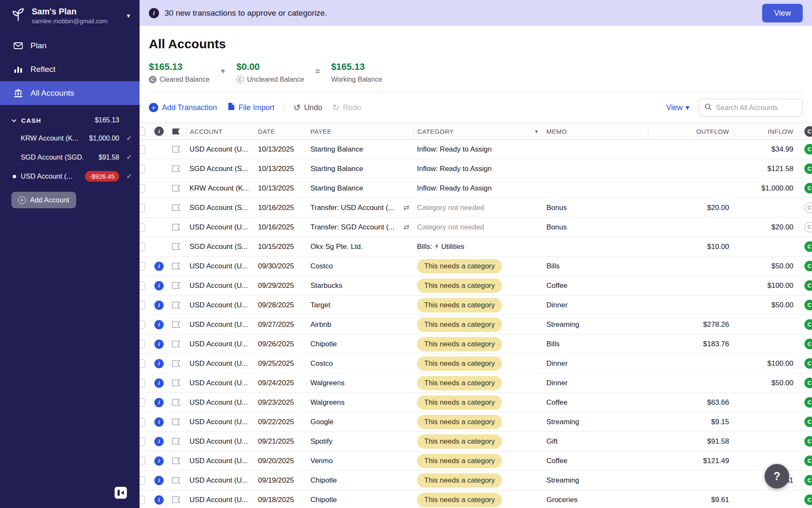  I want to click on transaction-row: i USD Account (U... 09/25/2025 Costco ⇄ …, so click(476, 364).